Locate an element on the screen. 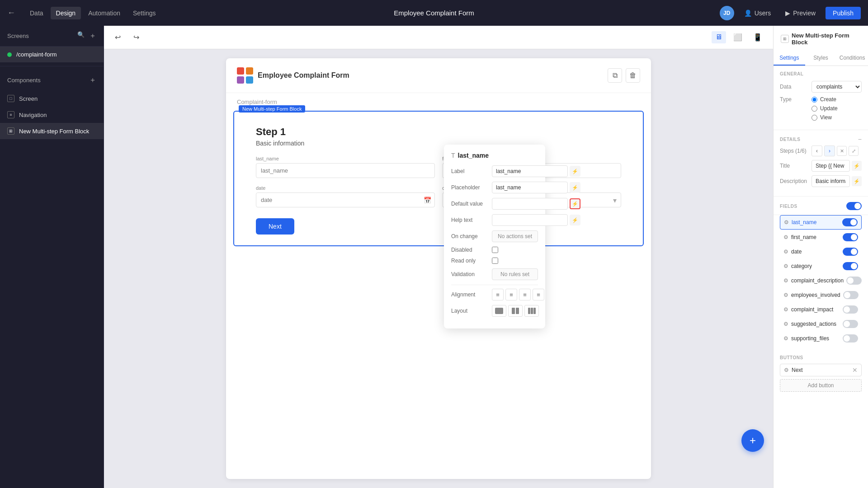 Image resolution: width=868 pixels, height=488 pixels. align-right-button: ≡ is located at coordinates (525, 295).